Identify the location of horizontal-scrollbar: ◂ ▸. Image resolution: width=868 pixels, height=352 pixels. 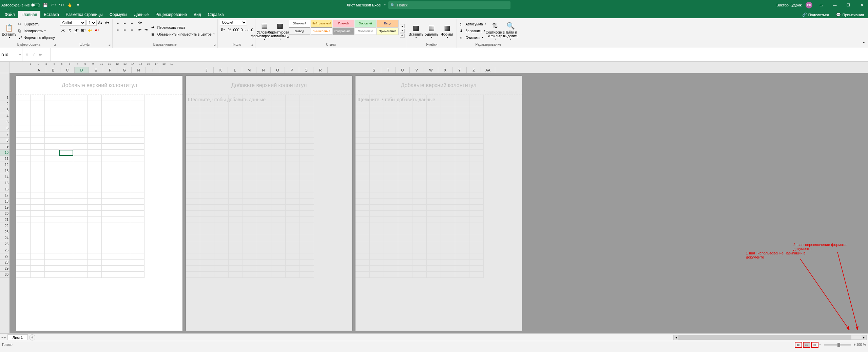
(770, 337).